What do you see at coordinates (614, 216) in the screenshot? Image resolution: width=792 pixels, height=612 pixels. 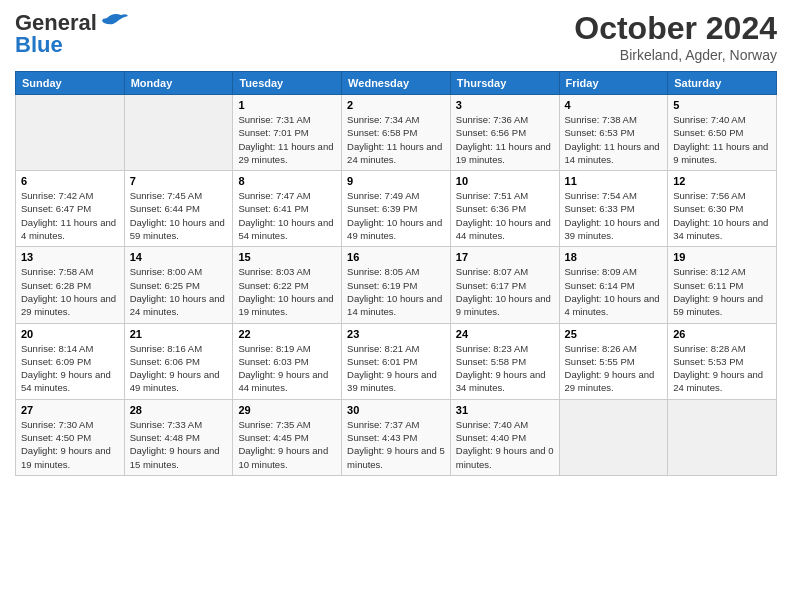 I see `day-info: Sunrise: 7:54 AMSunset: 6:33 PMDaylight:…` at bounding box center [614, 216].